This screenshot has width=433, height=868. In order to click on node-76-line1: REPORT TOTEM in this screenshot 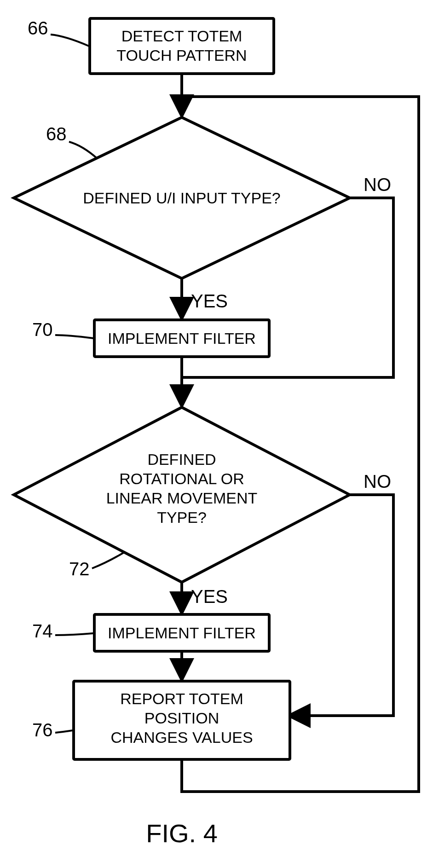, I will do `click(182, 699)`.